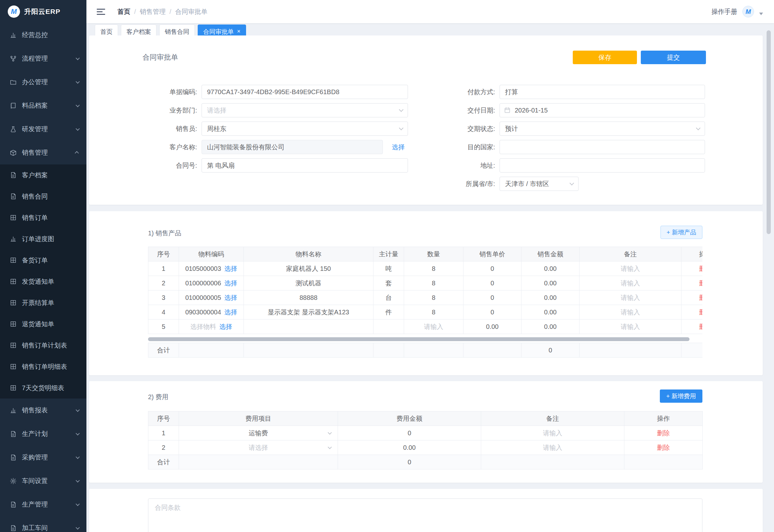  I want to click on sidebar-item-workshop-settings: 车间设置, so click(43, 481).